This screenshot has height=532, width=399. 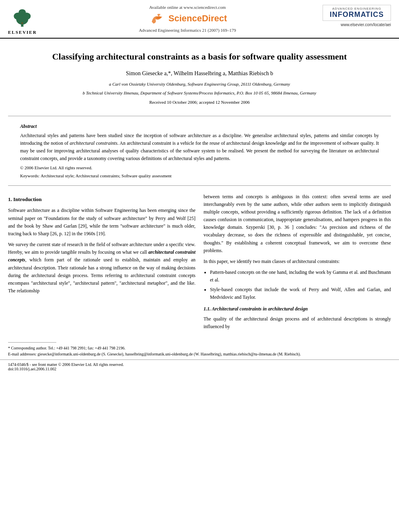 What do you see at coordinates (23, 17) in the screenshot?
I see `elsevier-tree-icon` at bounding box center [23, 17].